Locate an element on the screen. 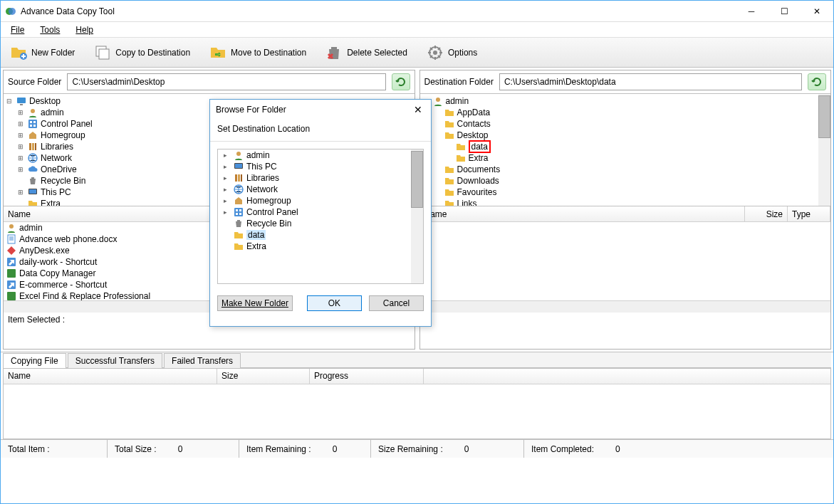 This screenshot has height=504, width=834. transfer-tabs: Copying File Successful Transfers Failed… is located at coordinates (417, 360).